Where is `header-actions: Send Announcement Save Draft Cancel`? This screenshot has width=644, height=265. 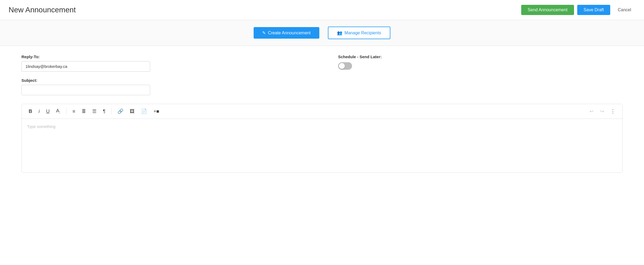
header-actions: Send Announcement Save Draft Cancel is located at coordinates (578, 10).